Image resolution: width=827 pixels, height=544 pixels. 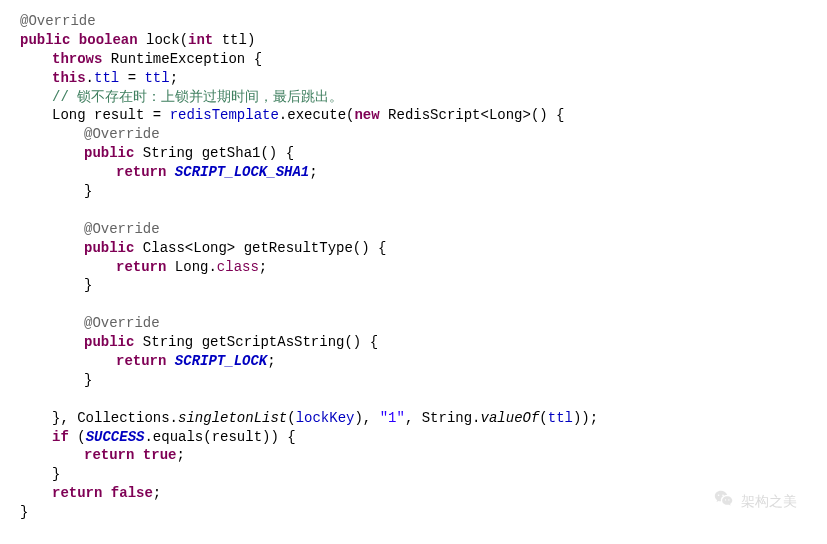 I want to click on identifier: .equals(result)) {, so click(x=220, y=437).